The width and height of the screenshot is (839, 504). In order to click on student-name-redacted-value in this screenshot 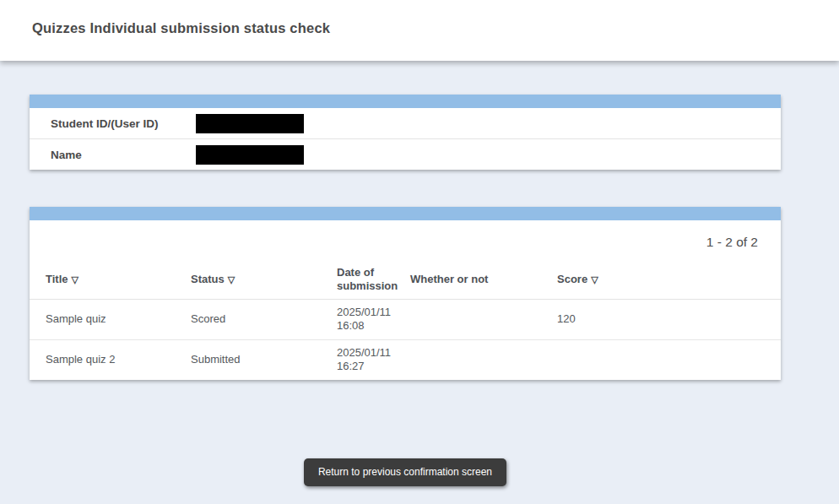, I will do `click(250, 155)`.